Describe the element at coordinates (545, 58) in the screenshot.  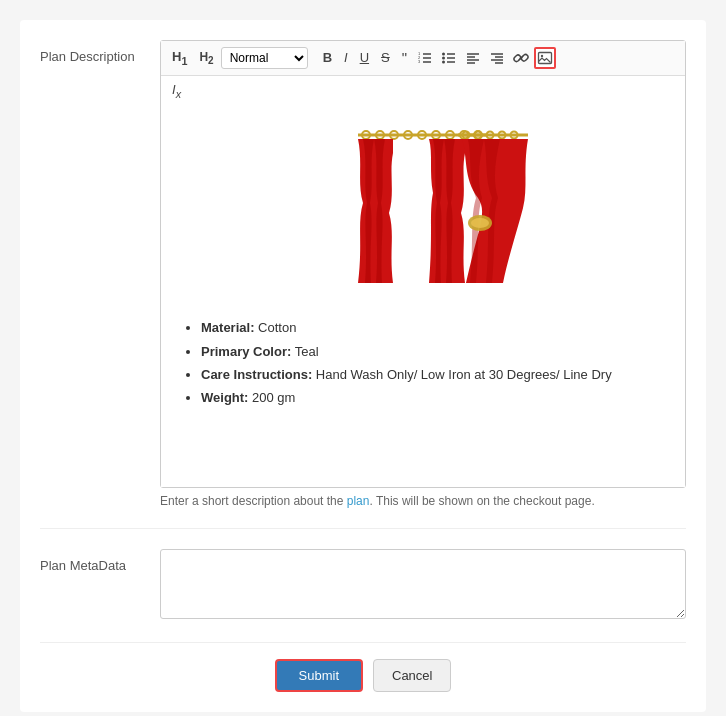
I see `image-button` at that location.